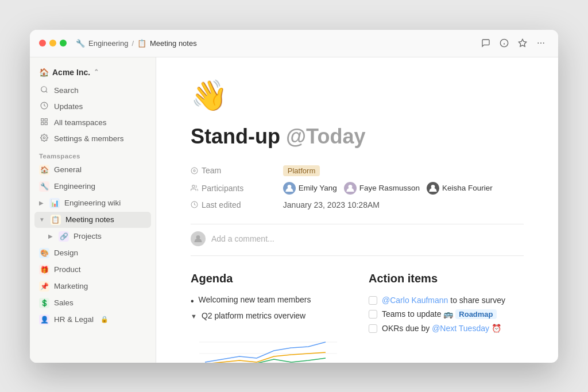  I want to click on comment-input: Add a comment..., so click(243, 239).